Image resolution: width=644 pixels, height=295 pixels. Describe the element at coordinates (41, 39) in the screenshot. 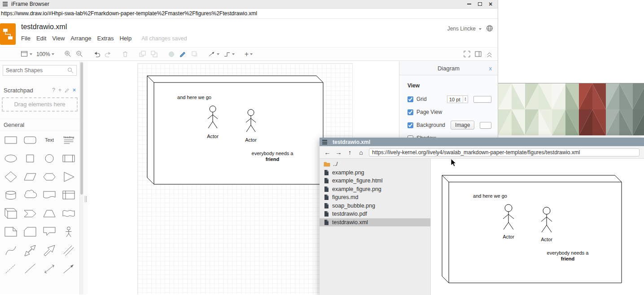

I see `menu-edit: Edit` at that location.